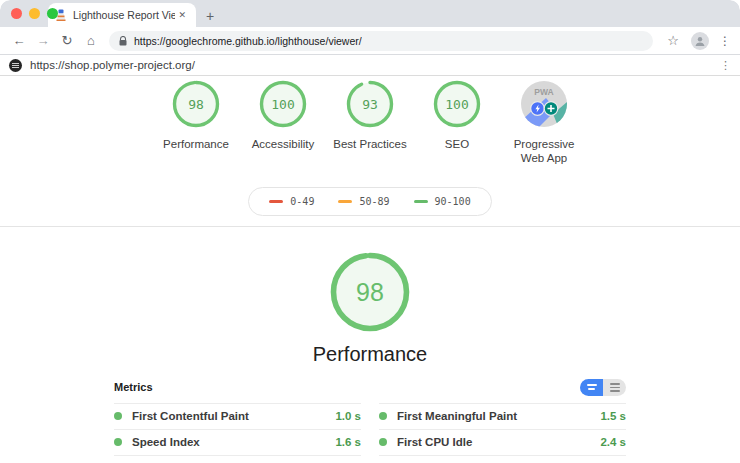 Image resolution: width=740 pixels, height=463 pixels. What do you see at coordinates (592, 388) in the screenshot?
I see `toggle-condensed-icon` at bounding box center [592, 388].